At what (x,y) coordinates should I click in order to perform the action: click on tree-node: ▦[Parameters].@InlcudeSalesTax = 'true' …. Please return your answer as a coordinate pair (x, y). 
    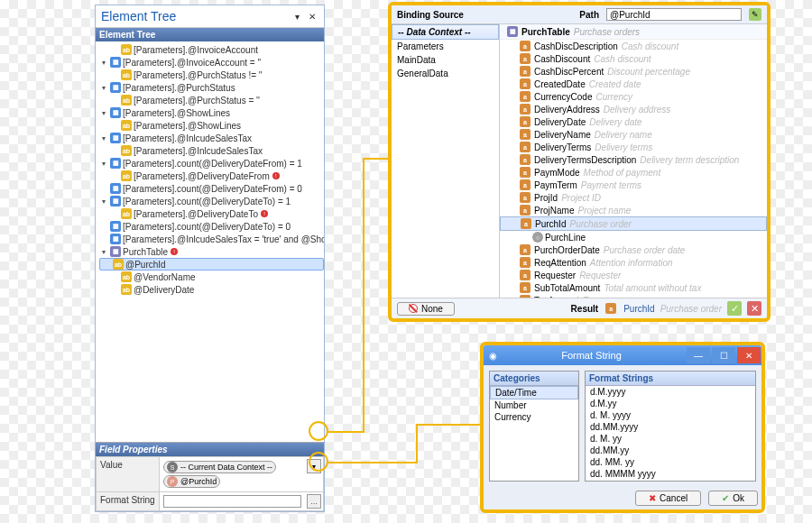
    Looking at the image, I should click on (211, 239).